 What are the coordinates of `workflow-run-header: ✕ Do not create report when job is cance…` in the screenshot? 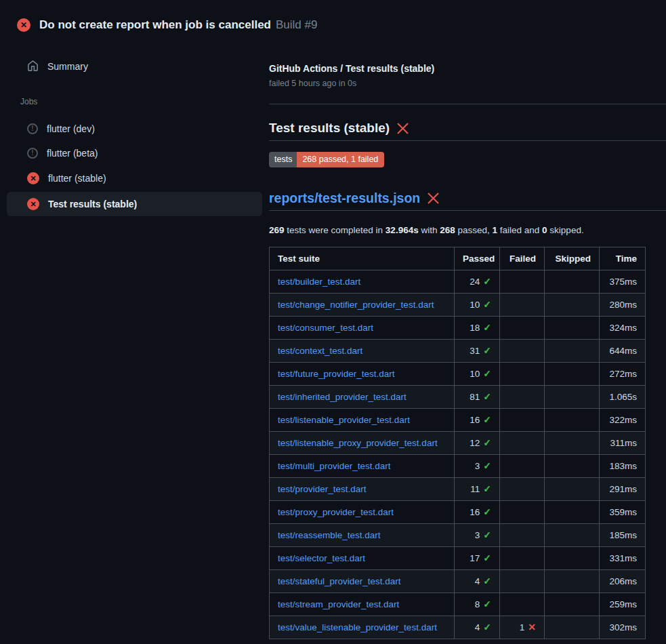 It's located at (333, 19).